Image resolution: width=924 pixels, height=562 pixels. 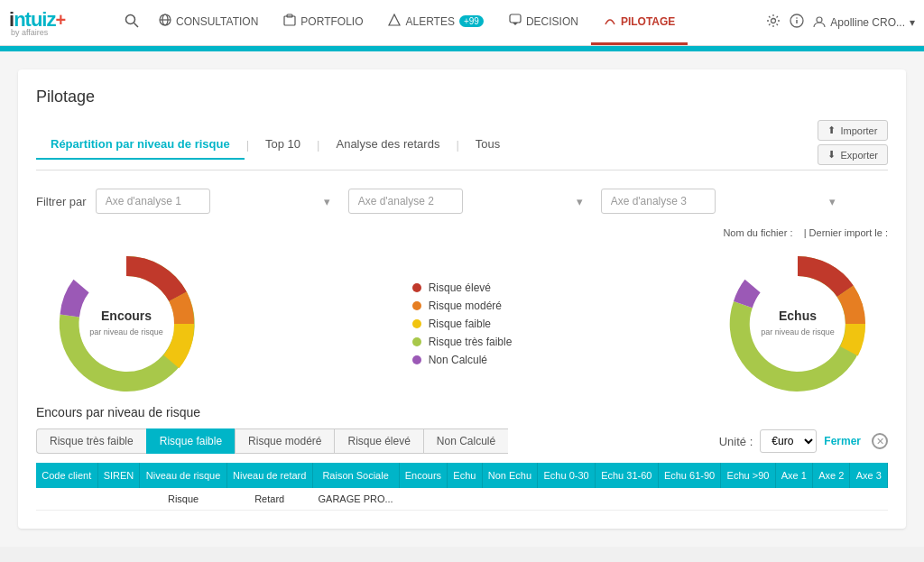 I want to click on col-encours: Encours, so click(x=423, y=475).